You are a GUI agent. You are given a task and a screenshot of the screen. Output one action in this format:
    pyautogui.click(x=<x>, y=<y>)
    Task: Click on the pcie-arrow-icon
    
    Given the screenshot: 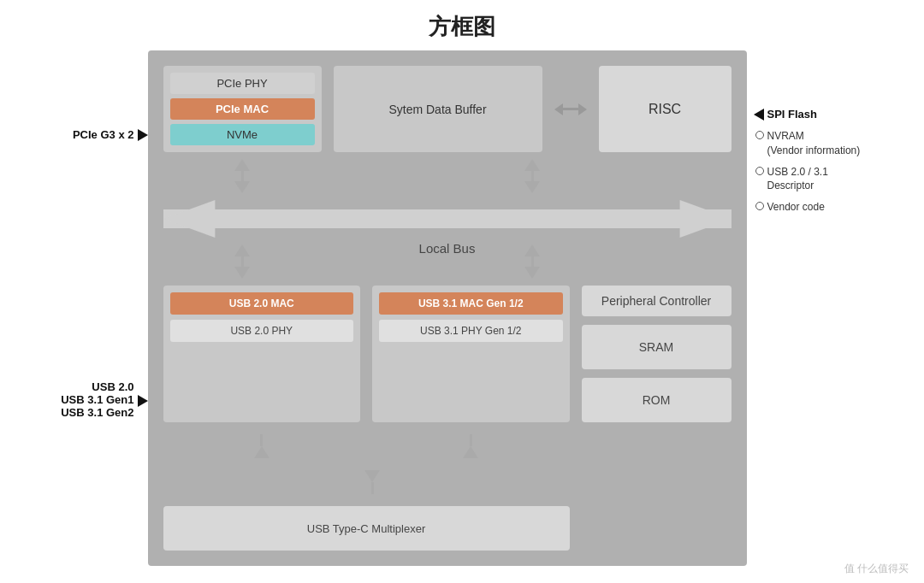 What is the action you would take?
    pyautogui.click(x=143, y=135)
    